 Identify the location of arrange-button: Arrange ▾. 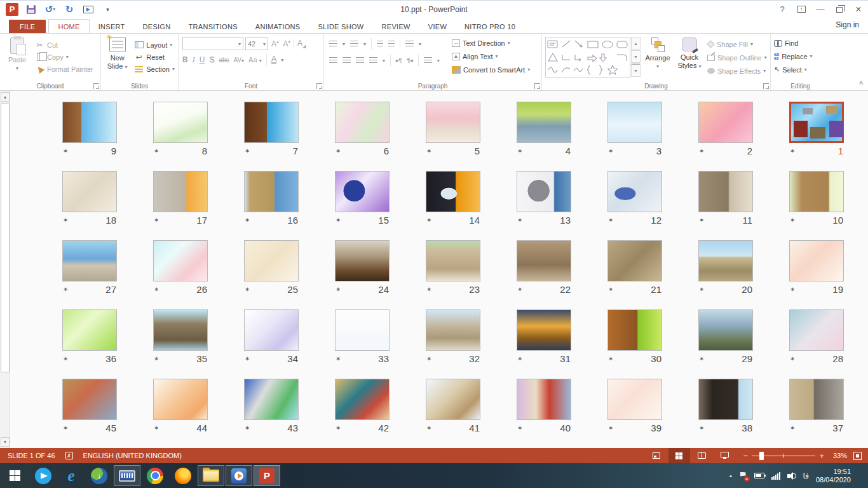
(658, 58).